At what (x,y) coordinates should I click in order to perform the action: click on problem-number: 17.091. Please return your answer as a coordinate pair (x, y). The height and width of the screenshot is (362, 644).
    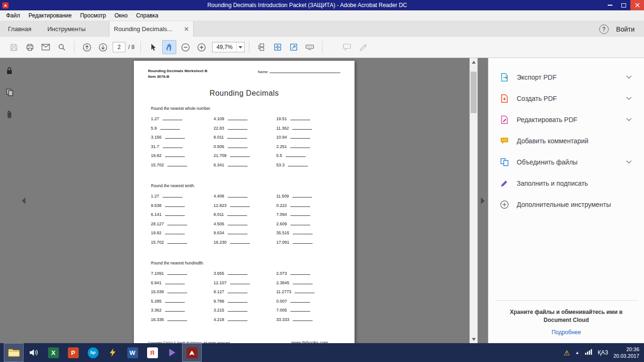
    Looking at the image, I should click on (283, 242).